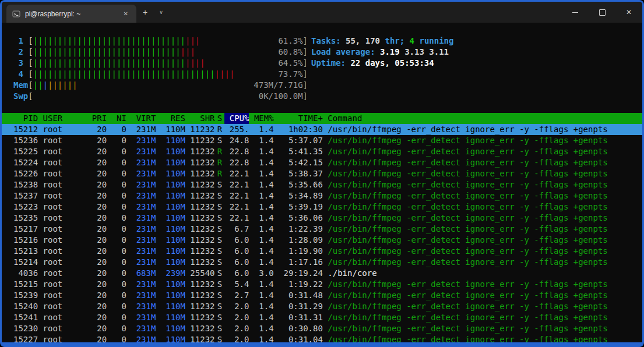 This screenshot has width=644, height=347. I want to click on table-header: PIDUSERPRINIVIRTRESSHRSCPU%MEM%TIME+Comm…, so click(322, 119).